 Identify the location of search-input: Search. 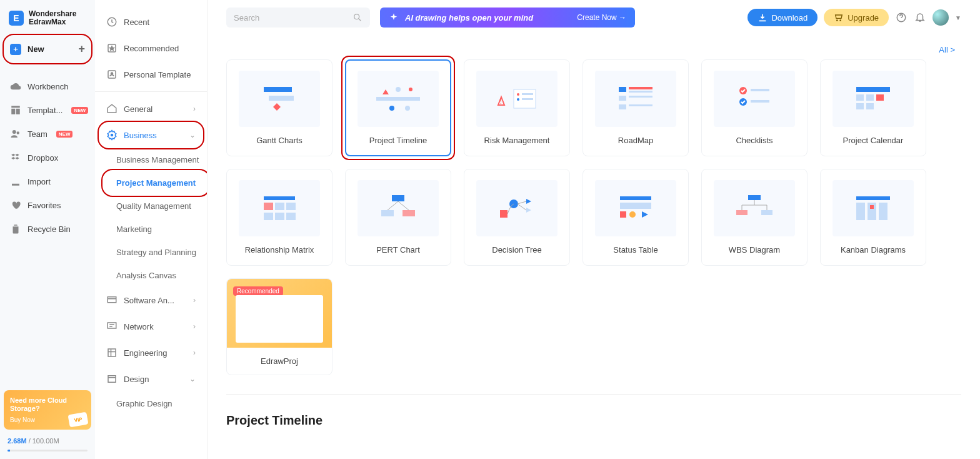
(298, 18).